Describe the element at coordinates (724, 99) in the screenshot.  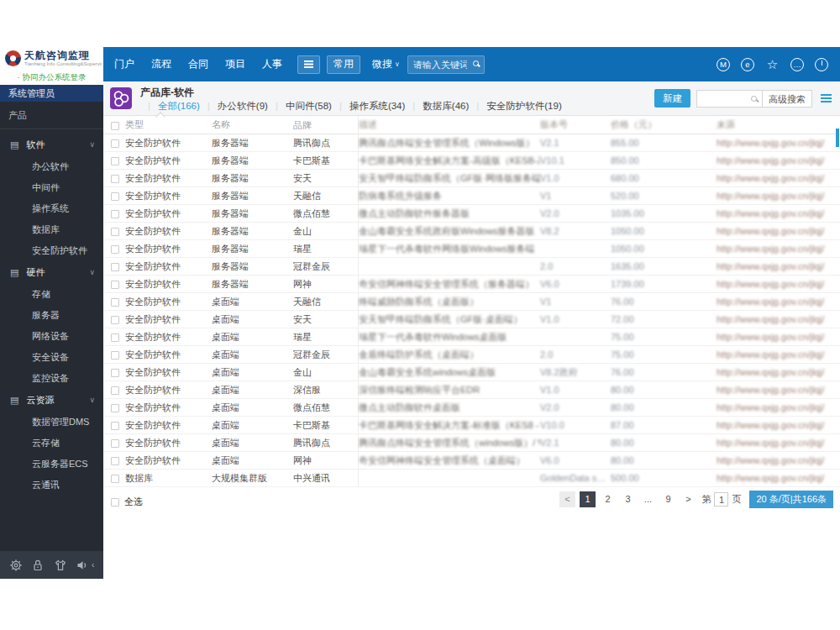
I see `table-search-input` at that location.